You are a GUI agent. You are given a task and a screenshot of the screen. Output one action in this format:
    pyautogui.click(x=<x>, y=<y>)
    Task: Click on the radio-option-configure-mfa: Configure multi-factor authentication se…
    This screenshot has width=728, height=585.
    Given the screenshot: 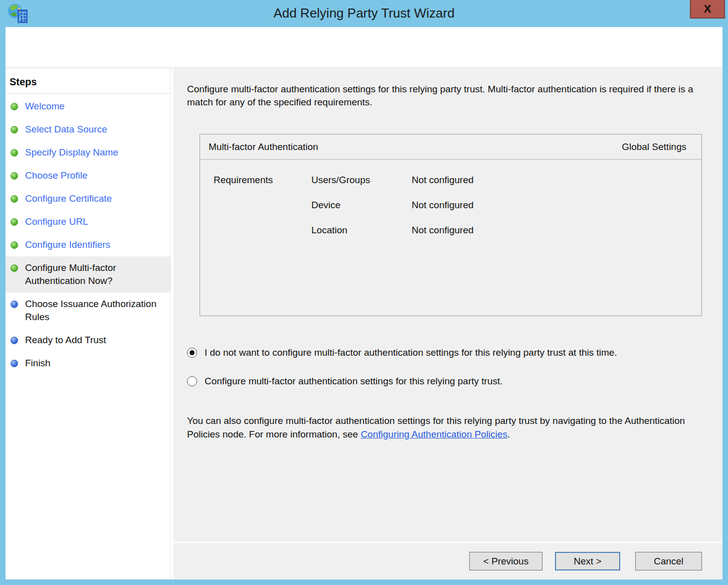 What is the action you would take?
    pyautogui.click(x=455, y=381)
    